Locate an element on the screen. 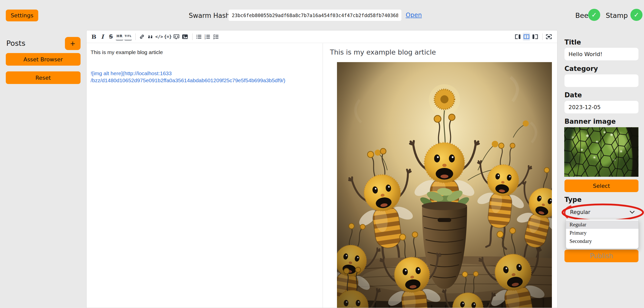  type-select: Regular is located at coordinates (602, 212).